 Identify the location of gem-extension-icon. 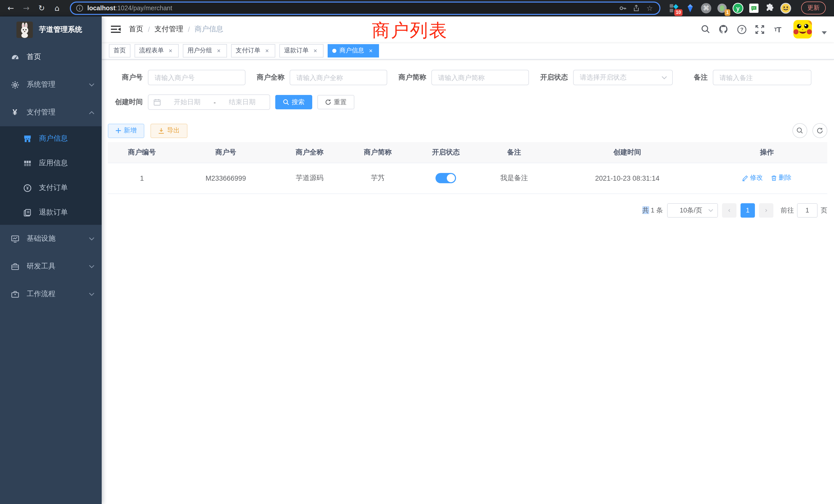
(690, 8).